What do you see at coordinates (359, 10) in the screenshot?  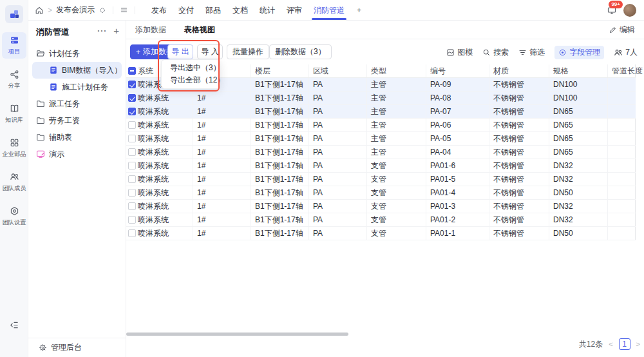 I see `add-tab-button: +` at bounding box center [359, 10].